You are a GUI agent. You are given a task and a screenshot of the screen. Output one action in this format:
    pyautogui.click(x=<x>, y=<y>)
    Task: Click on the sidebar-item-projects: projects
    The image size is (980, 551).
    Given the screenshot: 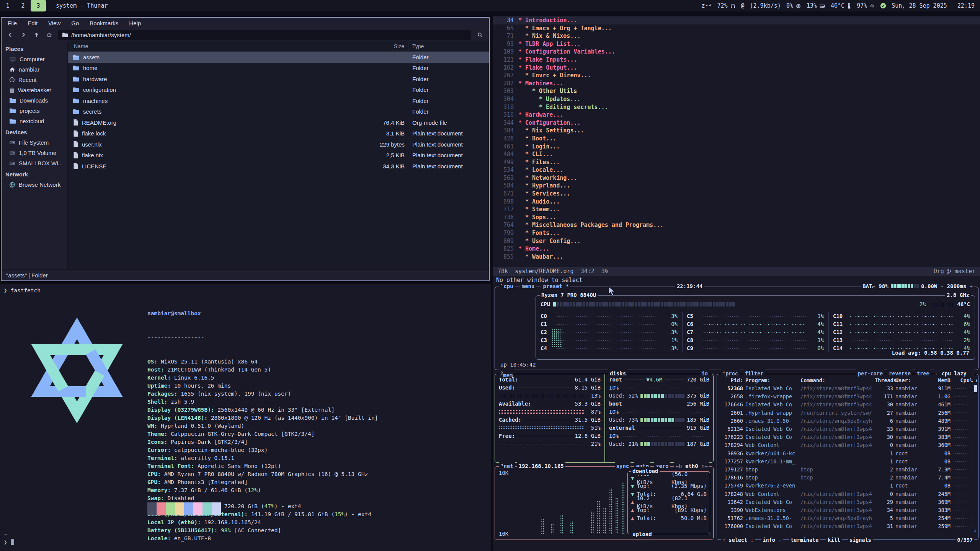 What is the action you would take?
    pyautogui.click(x=34, y=111)
    